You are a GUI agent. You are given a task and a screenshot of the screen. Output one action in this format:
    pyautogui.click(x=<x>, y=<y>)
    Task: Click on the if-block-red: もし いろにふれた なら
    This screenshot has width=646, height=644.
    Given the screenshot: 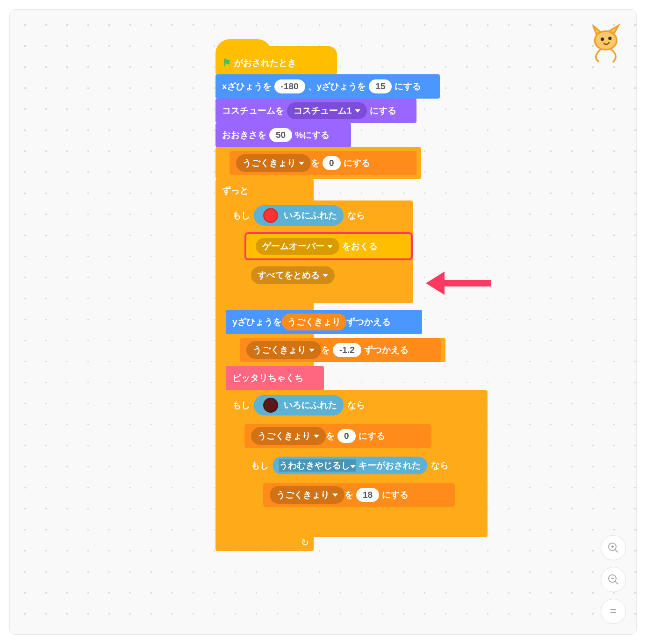 What is the action you would take?
    pyautogui.click(x=319, y=252)
    